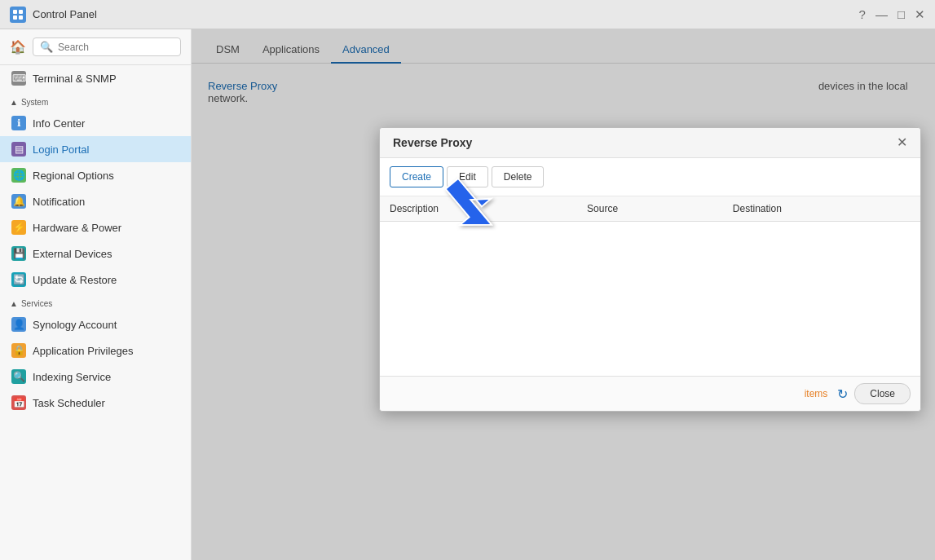 This screenshot has width=935, height=560. I want to click on refresh-icon: ↻, so click(843, 395).